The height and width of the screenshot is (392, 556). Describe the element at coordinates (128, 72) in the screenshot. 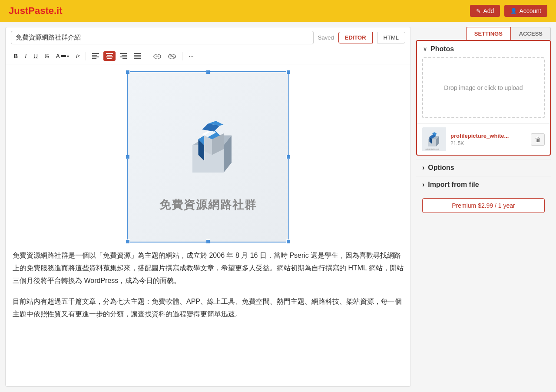

I see `resize-handle-tl` at that location.